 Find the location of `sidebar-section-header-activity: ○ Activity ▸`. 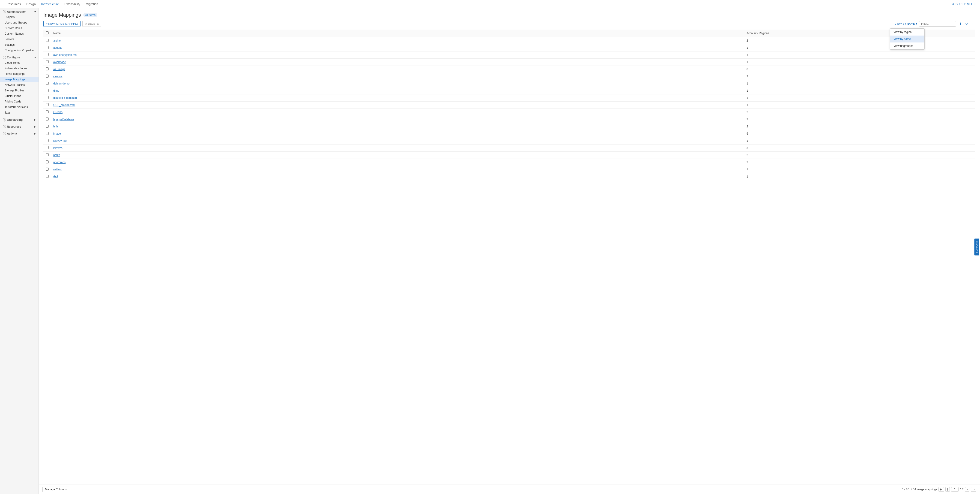

sidebar-section-header-activity: ○ Activity ▸ is located at coordinates (19, 133).